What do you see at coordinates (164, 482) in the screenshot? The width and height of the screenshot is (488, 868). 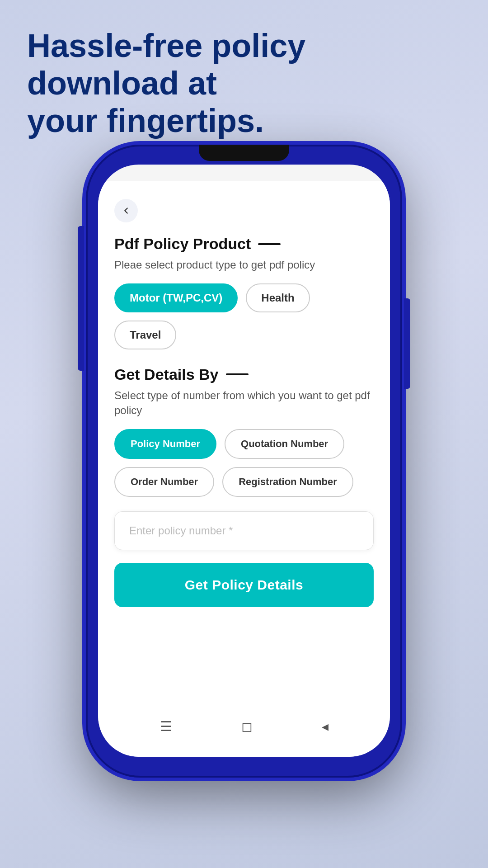 I see `chip-order-number: Order Number` at bounding box center [164, 482].